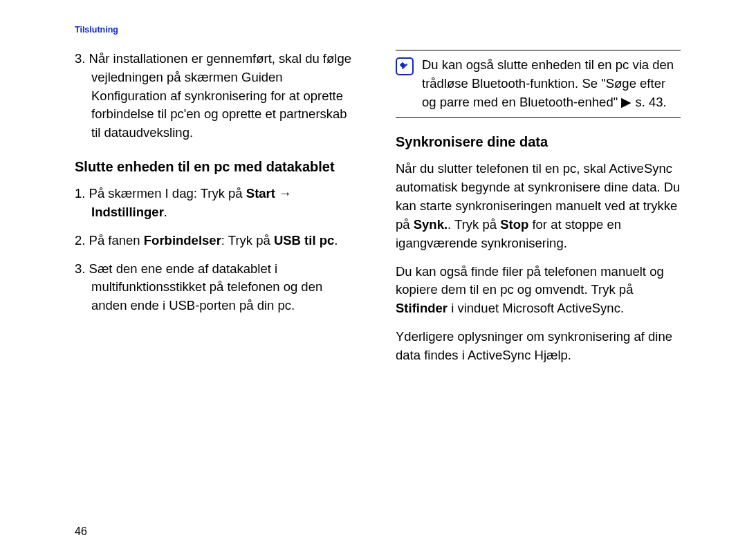 The height and width of the screenshot is (560, 747). Describe the element at coordinates (217, 96) in the screenshot. I see `continued-step-3: 3. Når installationen er gennemført, ska…` at that location.